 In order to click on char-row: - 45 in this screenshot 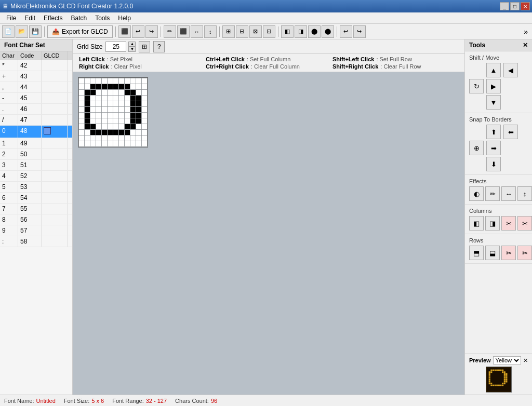, I will do `click(36, 99)`.